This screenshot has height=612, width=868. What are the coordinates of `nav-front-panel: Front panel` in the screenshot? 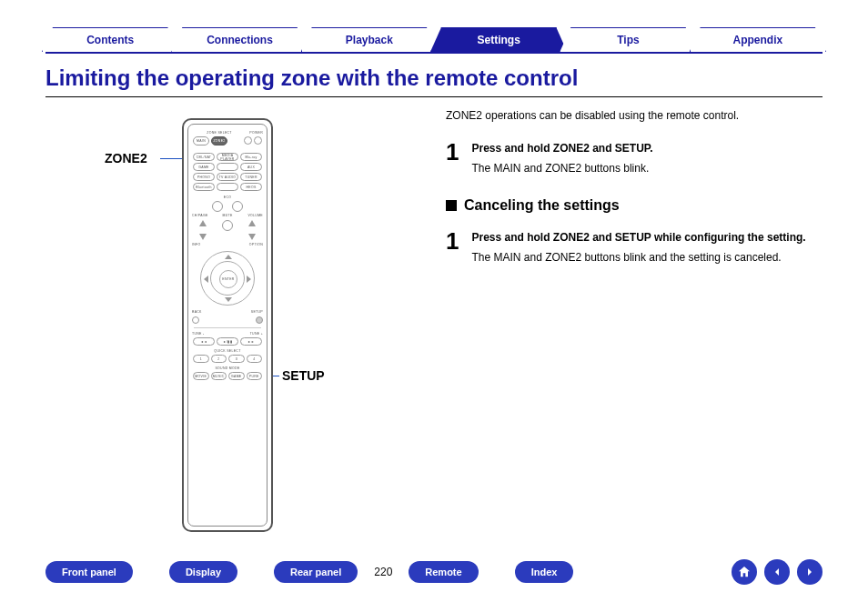 It's located at (89, 572).